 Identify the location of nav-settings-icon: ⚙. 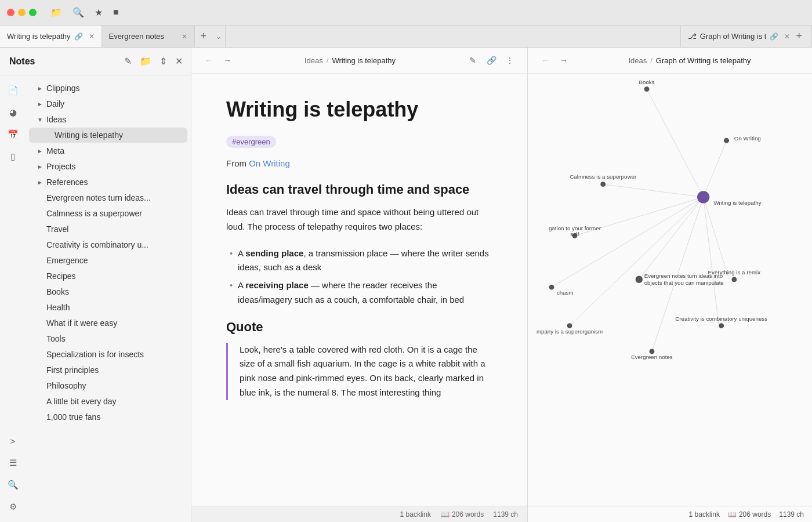
(13, 507).